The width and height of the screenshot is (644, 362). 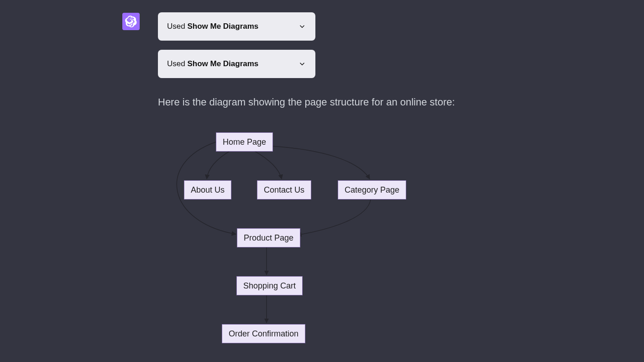 I want to click on diagram-node-category: Category Page, so click(x=372, y=190).